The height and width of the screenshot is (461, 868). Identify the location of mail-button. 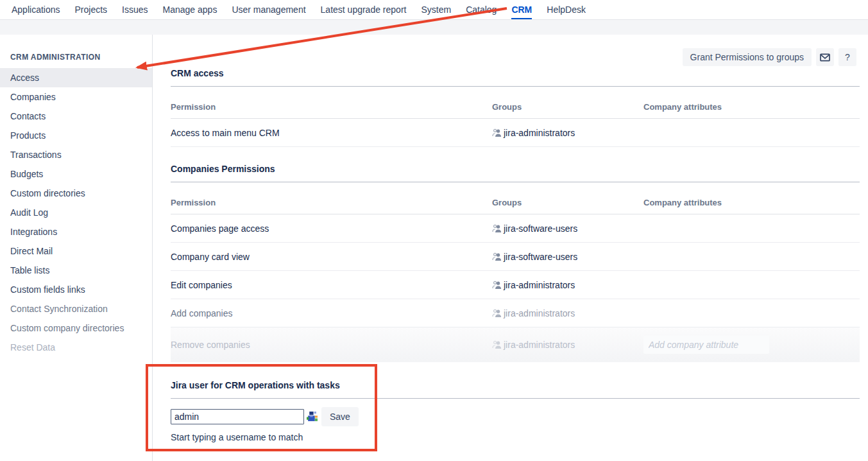
(825, 57).